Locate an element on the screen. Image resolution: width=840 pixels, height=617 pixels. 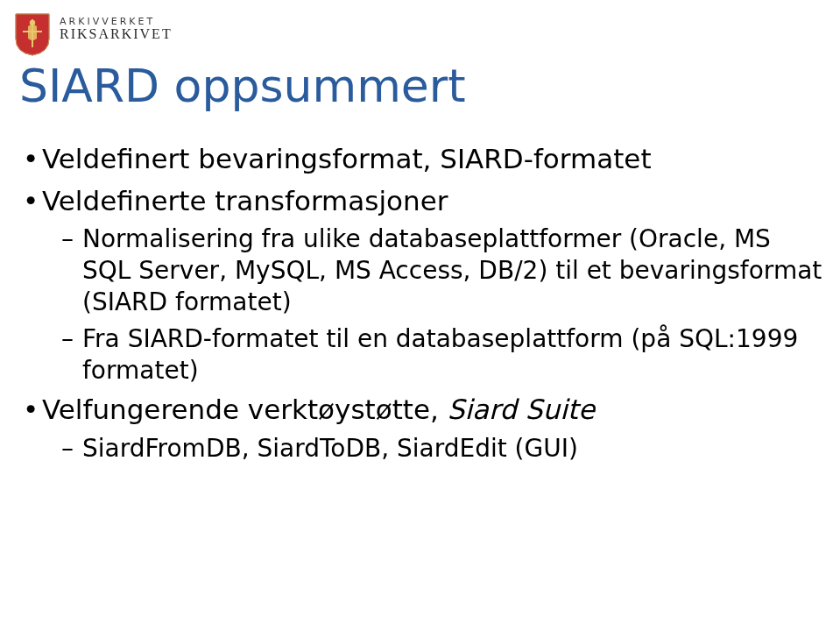
list-item: Veldefinert bevaringsformat, SIARD-forma… is located at coordinates (420, 160).